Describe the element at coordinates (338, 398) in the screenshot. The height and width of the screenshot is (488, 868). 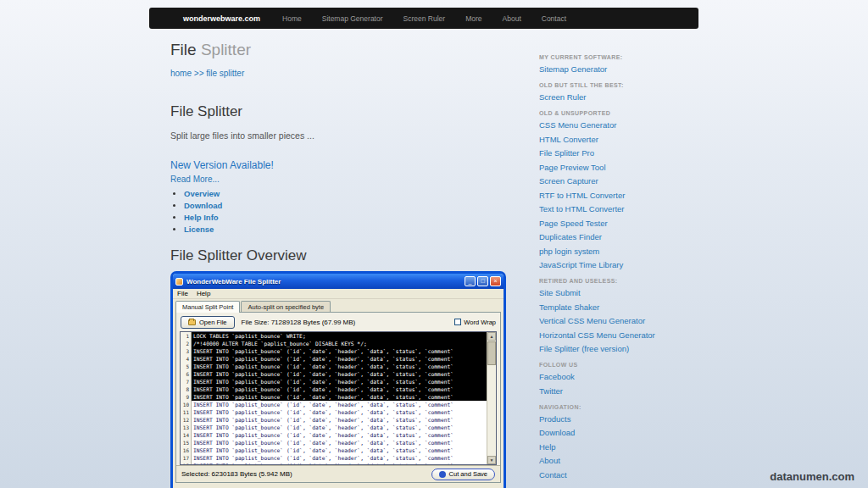
I see `file-content-editor: 1LOCK TABLES `paplist_bounce` WRITE;2/*!…` at that location.